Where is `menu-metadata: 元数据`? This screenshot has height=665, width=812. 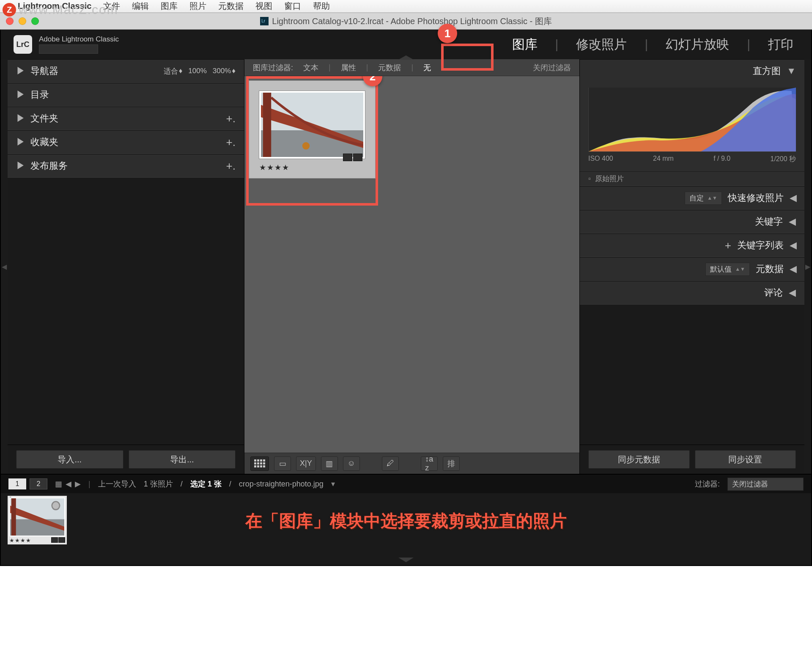 menu-metadata: 元数据 is located at coordinates (231, 6).